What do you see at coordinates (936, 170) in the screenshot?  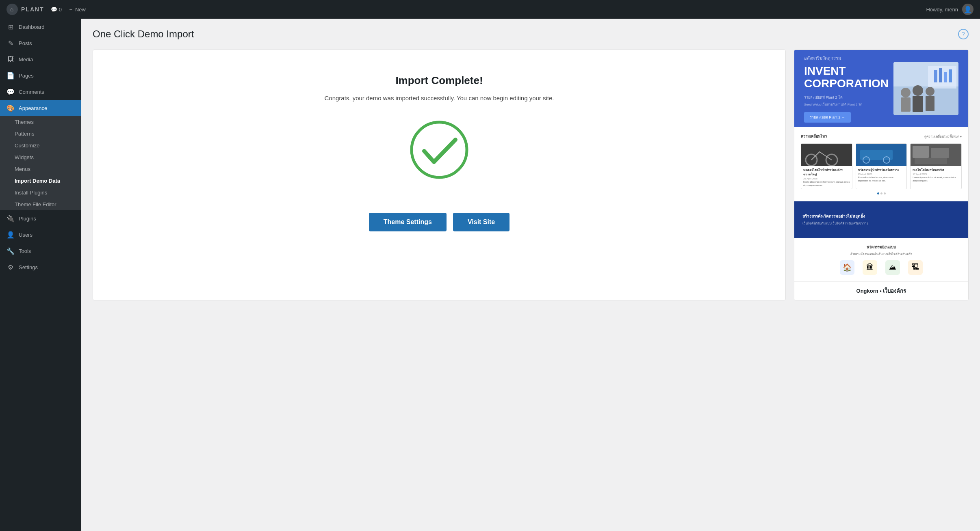 I see `preview-card-3-title: เทคโนโลยีสมาร์ทออฟฟิศ` at bounding box center [936, 170].